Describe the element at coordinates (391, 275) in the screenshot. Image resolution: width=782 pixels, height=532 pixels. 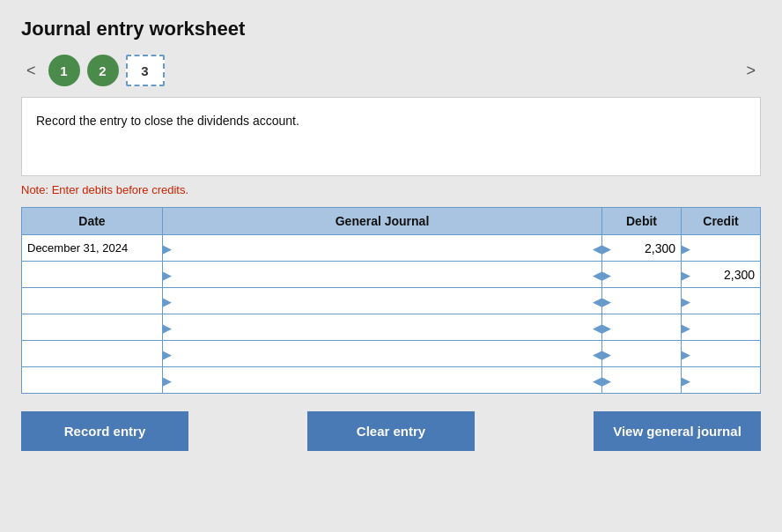
I see `table-row: ▶◀▶▶2,300` at that location.